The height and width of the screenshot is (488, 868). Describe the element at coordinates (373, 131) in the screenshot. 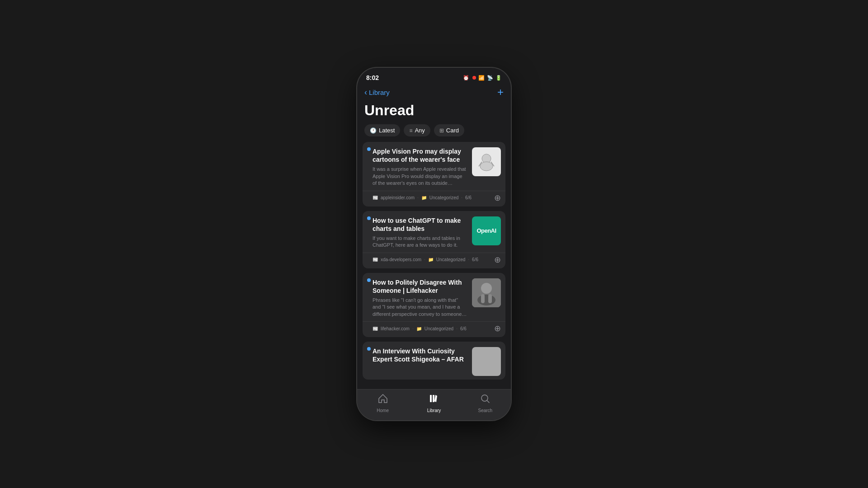

I see `clock-icon: 🕐` at that location.